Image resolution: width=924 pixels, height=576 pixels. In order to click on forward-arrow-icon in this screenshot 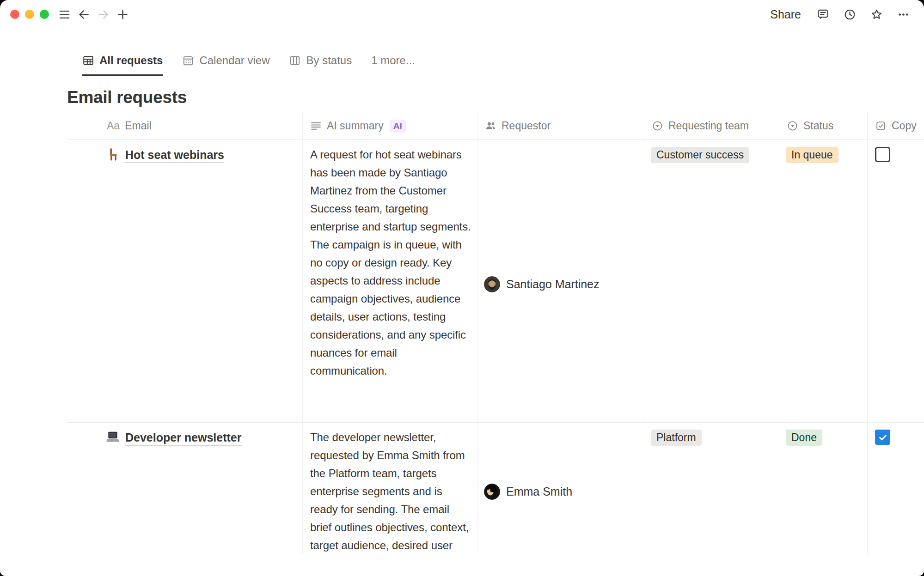, I will do `click(103, 14)`.